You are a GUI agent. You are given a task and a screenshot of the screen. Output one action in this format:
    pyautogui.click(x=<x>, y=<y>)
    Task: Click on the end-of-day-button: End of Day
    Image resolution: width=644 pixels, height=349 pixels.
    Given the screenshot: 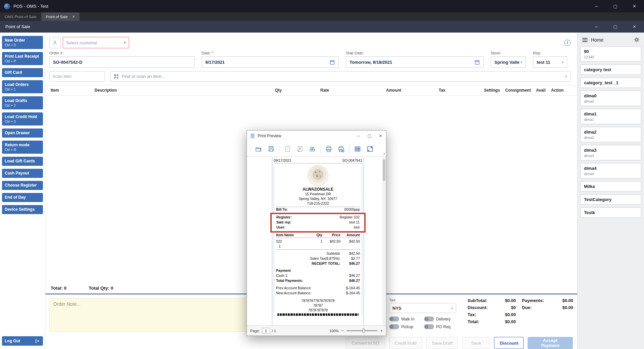 What is the action you would take?
    pyautogui.click(x=22, y=197)
    